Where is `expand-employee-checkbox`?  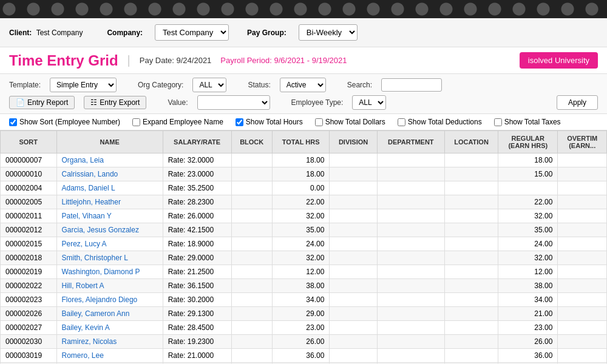 expand-employee-checkbox is located at coordinates (136, 123).